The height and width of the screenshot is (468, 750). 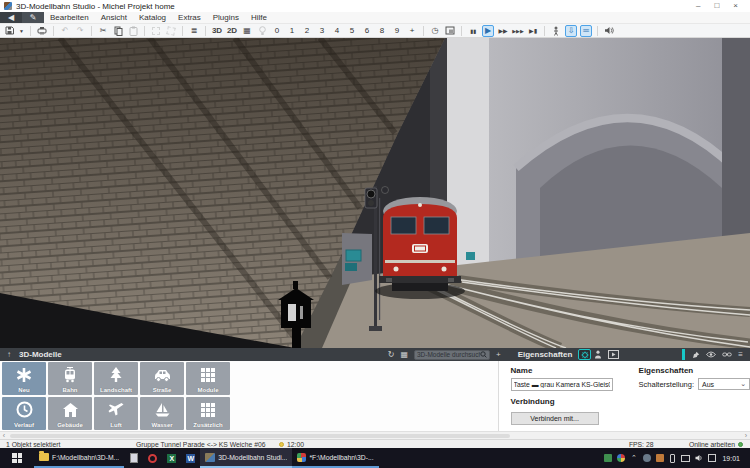 I want to click on gear-icon, so click(x=584, y=354).